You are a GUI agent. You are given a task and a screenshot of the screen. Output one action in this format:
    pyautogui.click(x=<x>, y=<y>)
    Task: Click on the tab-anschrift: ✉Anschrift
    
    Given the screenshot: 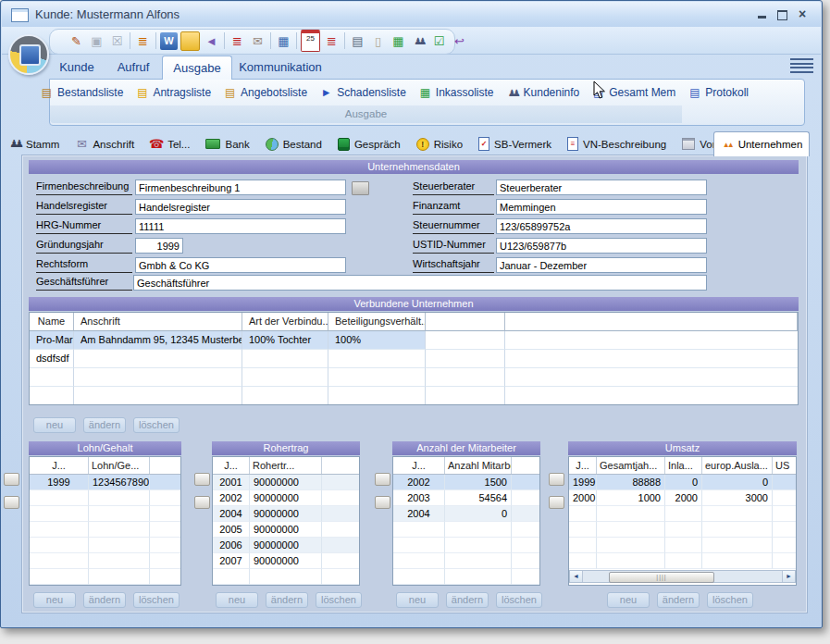 What is the action you would take?
    pyautogui.click(x=105, y=144)
    